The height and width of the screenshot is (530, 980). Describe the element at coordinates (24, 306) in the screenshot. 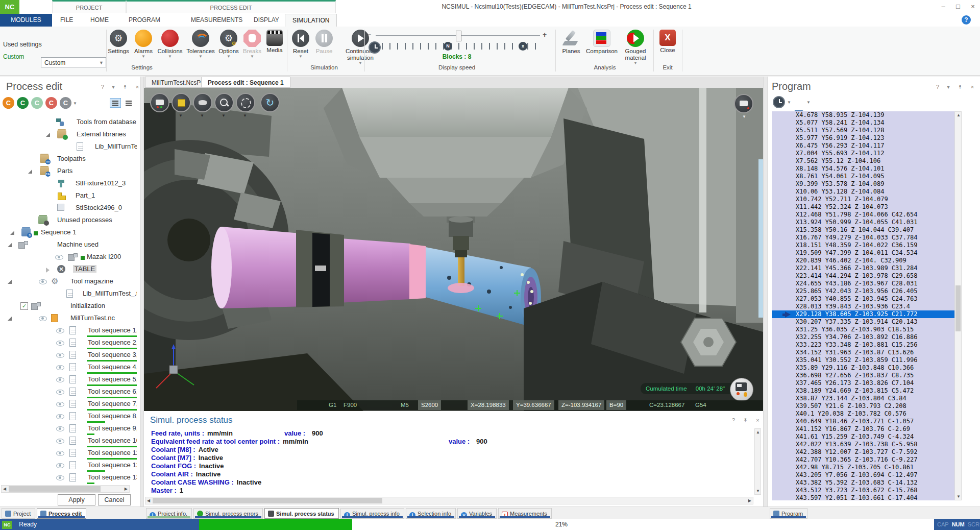

I see `checkbox: ✓` at that location.